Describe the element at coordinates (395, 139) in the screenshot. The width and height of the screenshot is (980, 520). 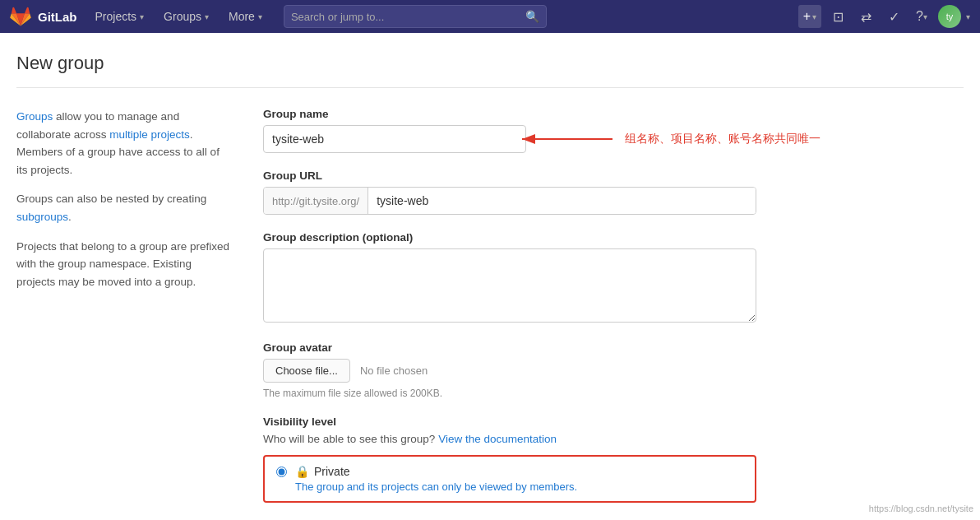
I see `group-name-input` at that location.